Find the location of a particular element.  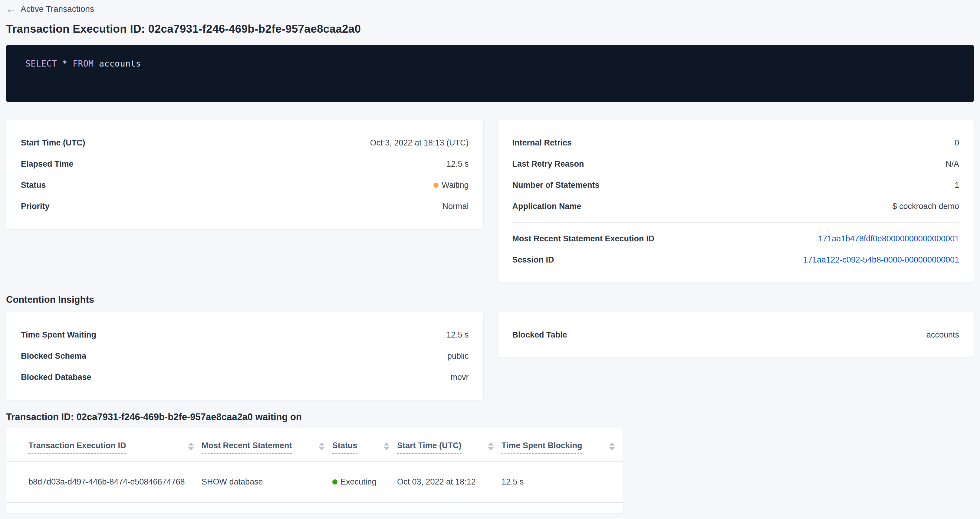

back-link: ← Active Transactions is located at coordinates (50, 7).